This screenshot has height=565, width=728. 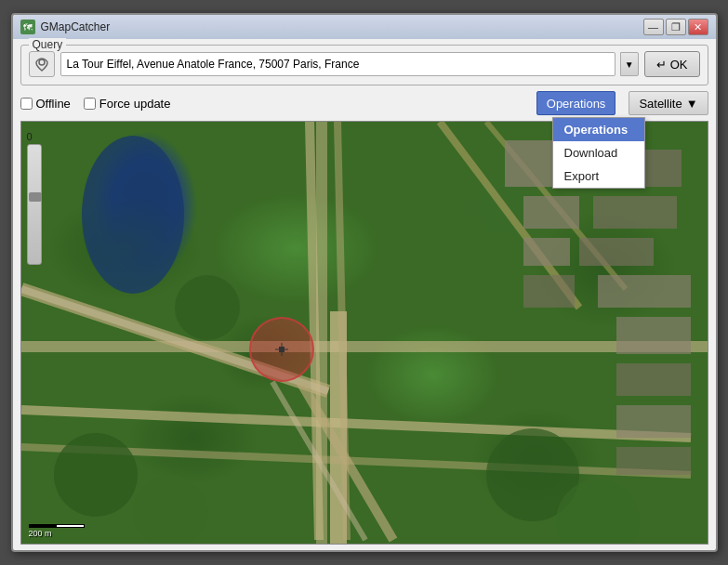 What do you see at coordinates (57, 532) in the screenshot?
I see `scale-bar: 200 m` at bounding box center [57, 532].